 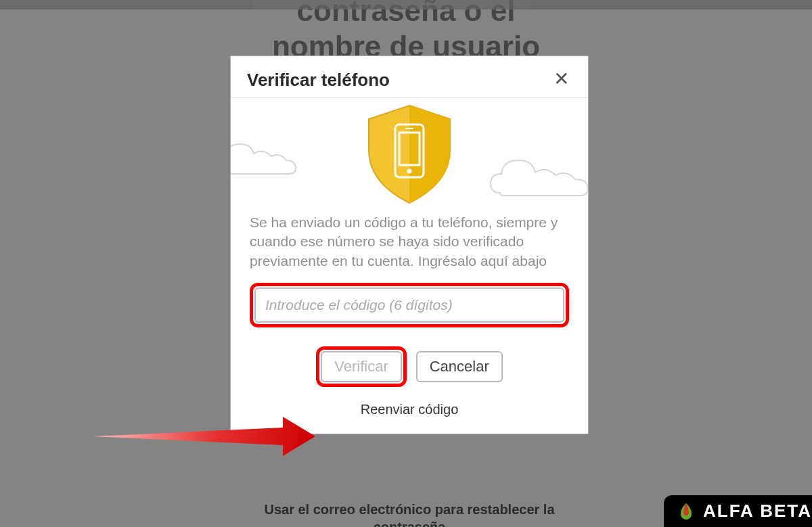 What do you see at coordinates (537, 176) in the screenshot?
I see `cloud-right-icon` at bounding box center [537, 176].